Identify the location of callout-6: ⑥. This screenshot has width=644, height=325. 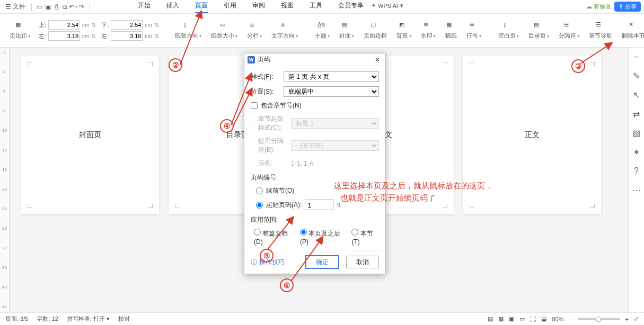
(287, 285).